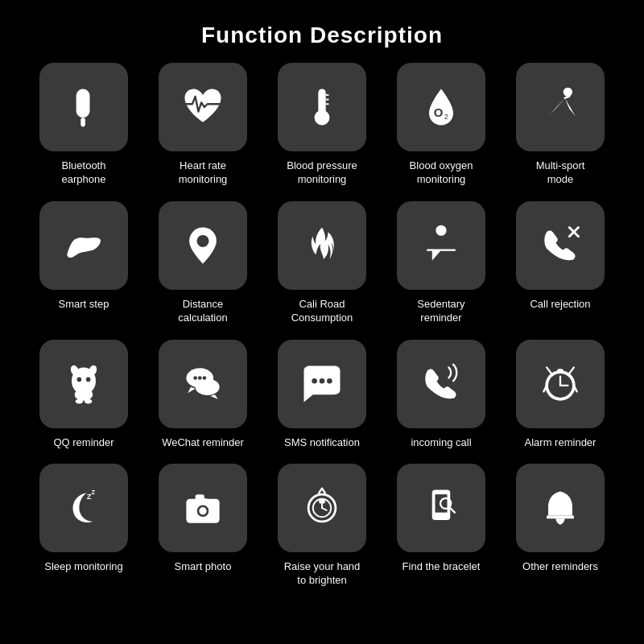  Describe the element at coordinates (322, 125) in the screenshot. I see `cell-blood-pressure: Blood pressuremonitoring` at that location.